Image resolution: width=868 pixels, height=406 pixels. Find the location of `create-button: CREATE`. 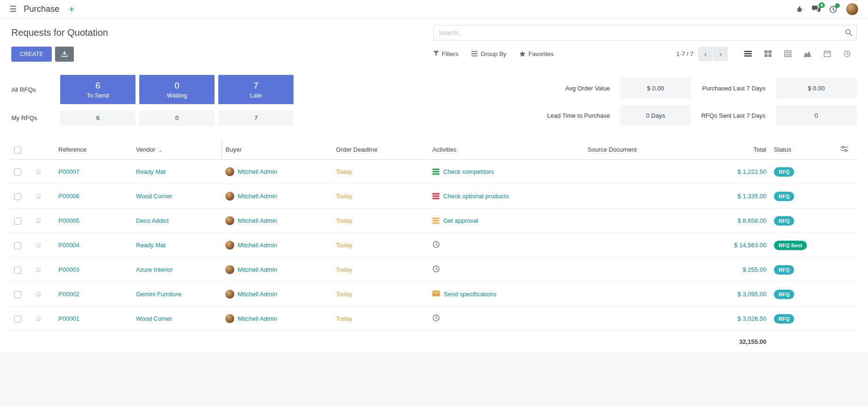

create-button: CREATE is located at coordinates (32, 54).